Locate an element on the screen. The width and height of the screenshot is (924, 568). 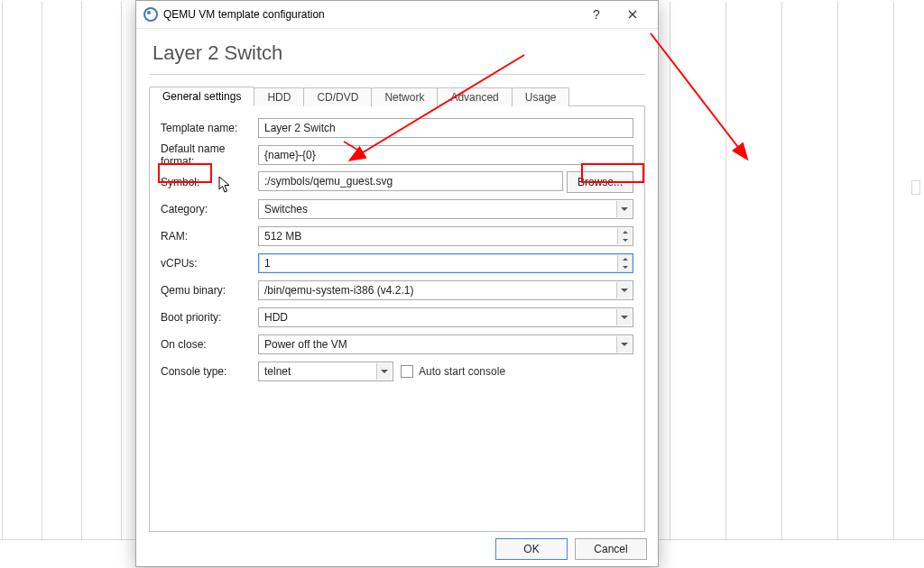
ok-button: OK is located at coordinates (531, 549).